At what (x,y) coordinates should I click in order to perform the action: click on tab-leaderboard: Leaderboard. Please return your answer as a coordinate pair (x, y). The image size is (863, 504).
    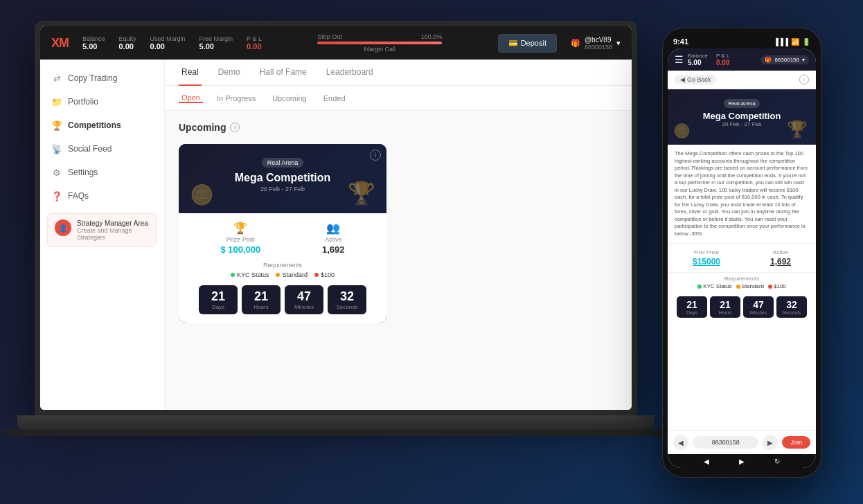
    Looking at the image, I should click on (350, 73).